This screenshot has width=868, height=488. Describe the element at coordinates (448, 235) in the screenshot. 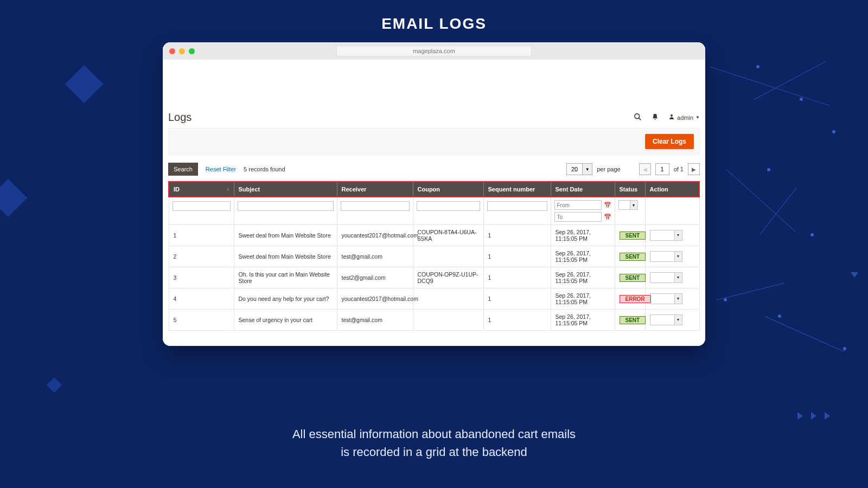

I see `cell-coupon: COUPON-8TA4-U6UA-6SKA` at that location.